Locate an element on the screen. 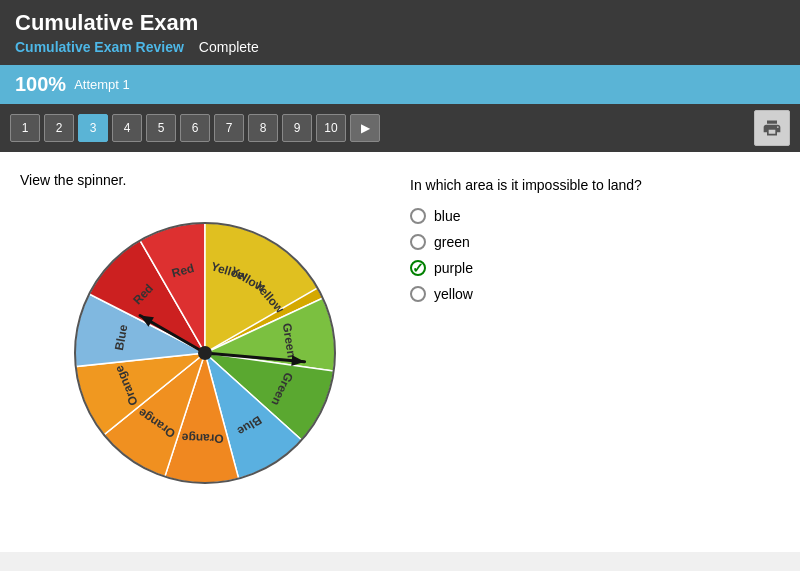  review-link: Cumulative Exam Review is located at coordinates (100, 47).